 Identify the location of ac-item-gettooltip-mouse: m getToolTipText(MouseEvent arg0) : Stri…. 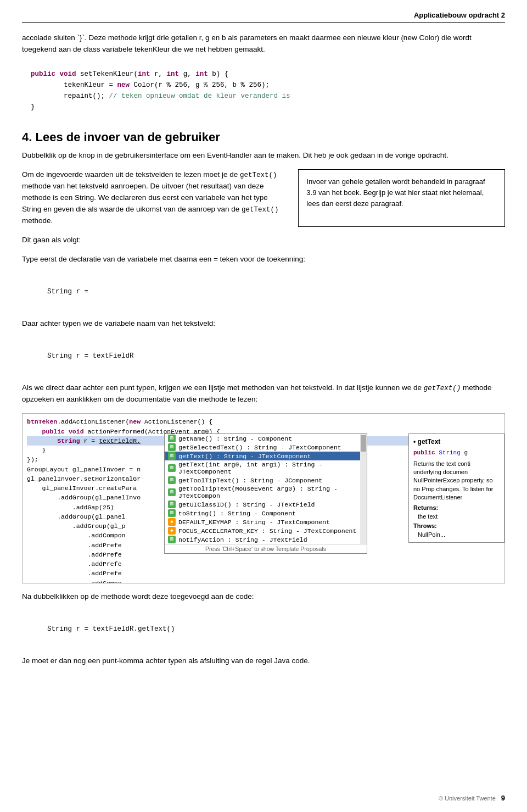
(266, 492).